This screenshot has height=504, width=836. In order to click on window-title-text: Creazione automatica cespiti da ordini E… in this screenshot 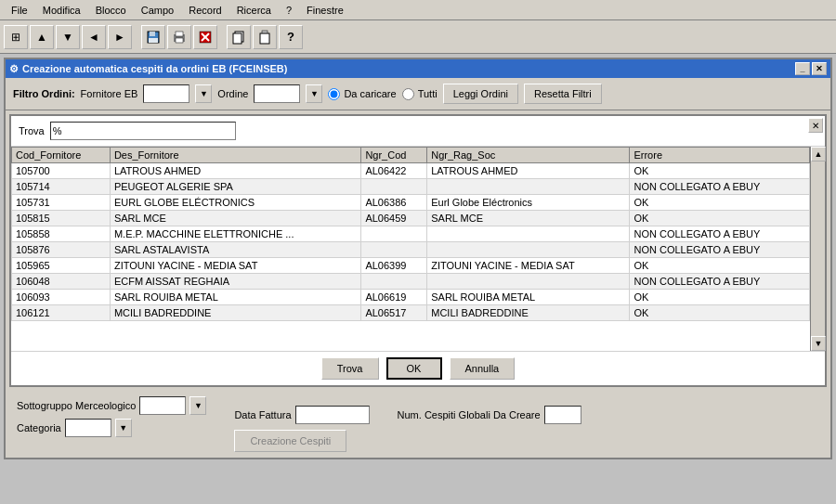, I will do `click(154, 69)`.